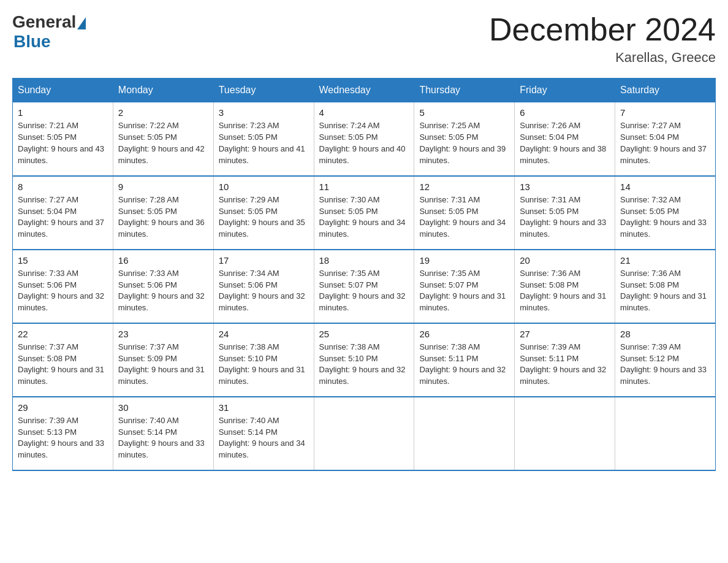  Describe the element at coordinates (63, 260) in the screenshot. I see `day-number: 15` at that location.